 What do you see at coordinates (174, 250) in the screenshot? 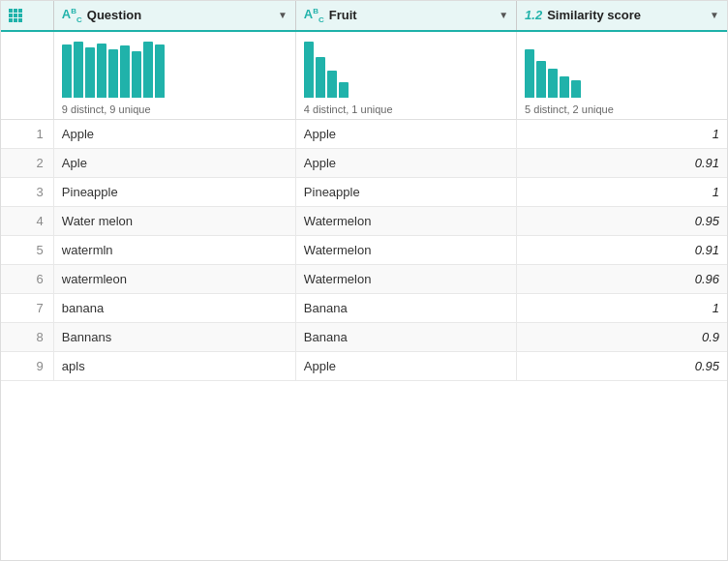
I see `question-cell: watermln` at bounding box center [174, 250].